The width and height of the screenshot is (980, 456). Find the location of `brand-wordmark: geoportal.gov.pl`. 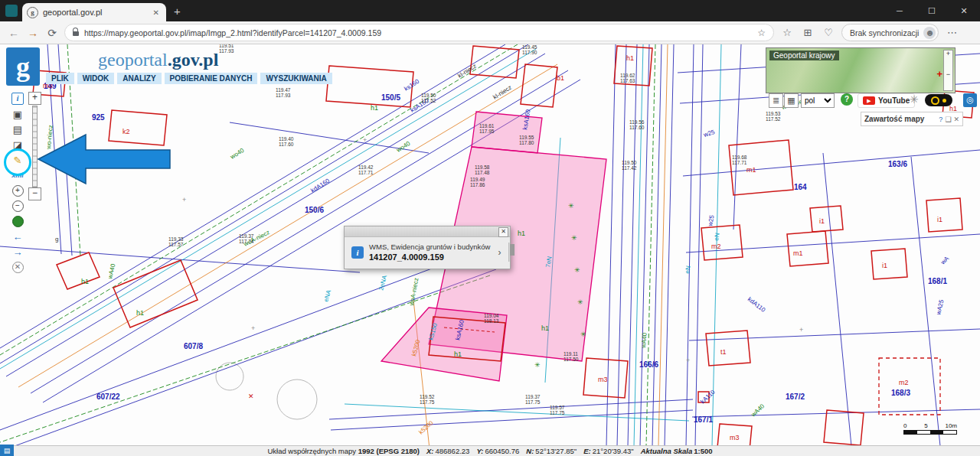

brand-wordmark: geoportal.gov.pl is located at coordinates (158, 60).